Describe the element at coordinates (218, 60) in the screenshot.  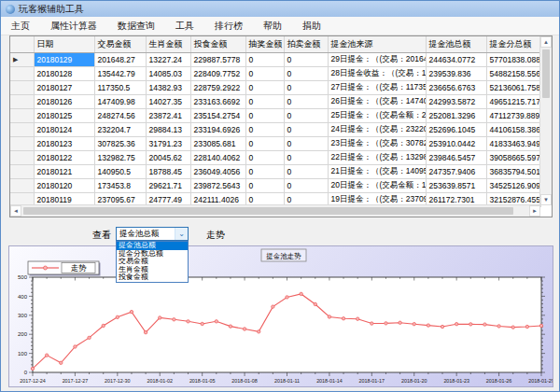
I see `table-cell: 229887.5778` at that location.